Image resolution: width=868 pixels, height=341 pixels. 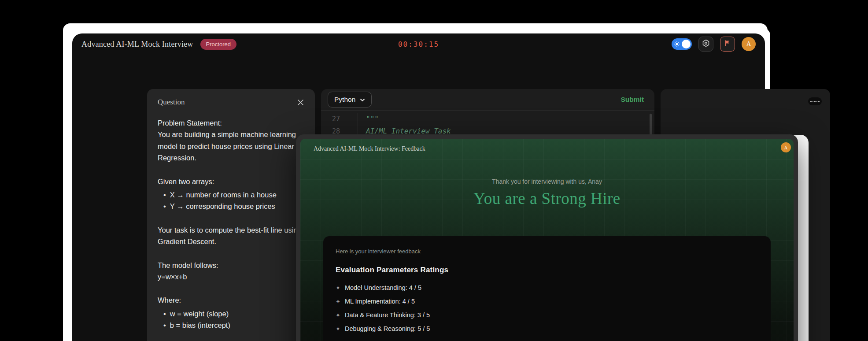 What do you see at coordinates (200, 325) in the screenshot?
I see `question-bullet-text: b = bias (intercept)` at bounding box center [200, 325].